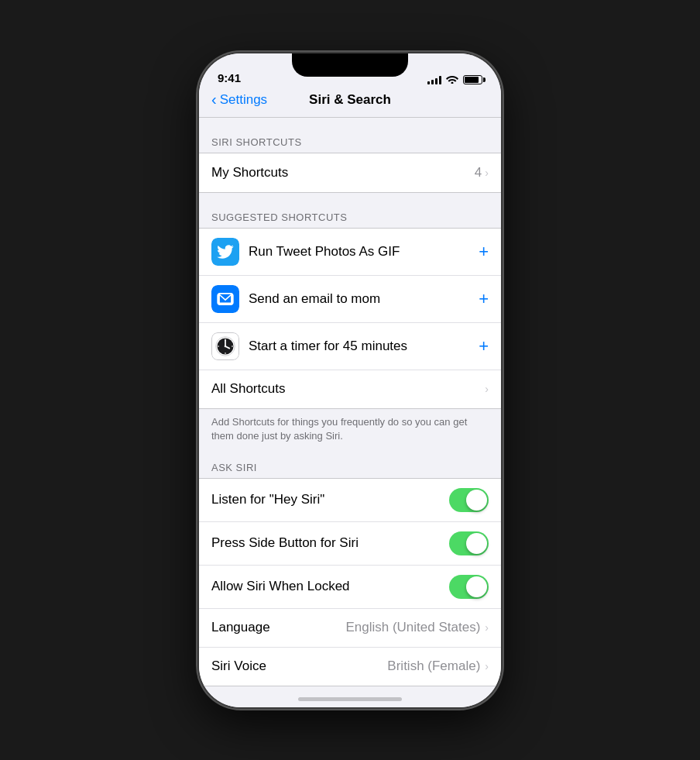 The image size is (700, 760). I want to click on mail-app-icon, so click(225, 299).